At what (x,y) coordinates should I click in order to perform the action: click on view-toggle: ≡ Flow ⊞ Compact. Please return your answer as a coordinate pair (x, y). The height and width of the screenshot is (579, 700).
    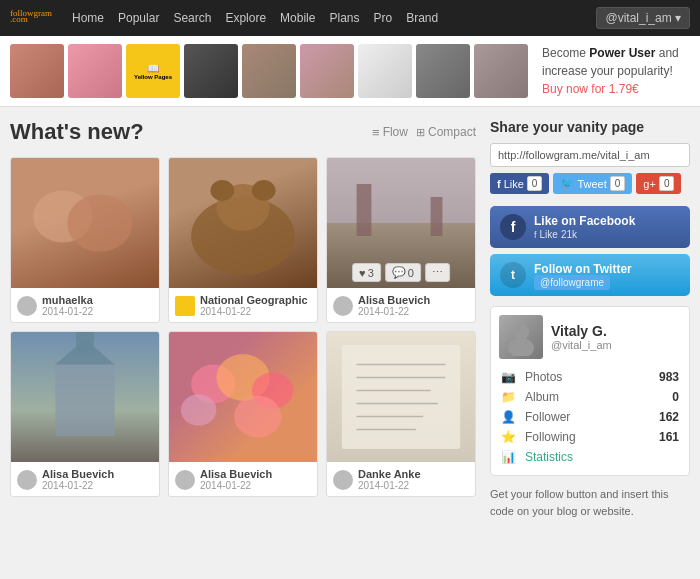
    Looking at the image, I should click on (424, 132).